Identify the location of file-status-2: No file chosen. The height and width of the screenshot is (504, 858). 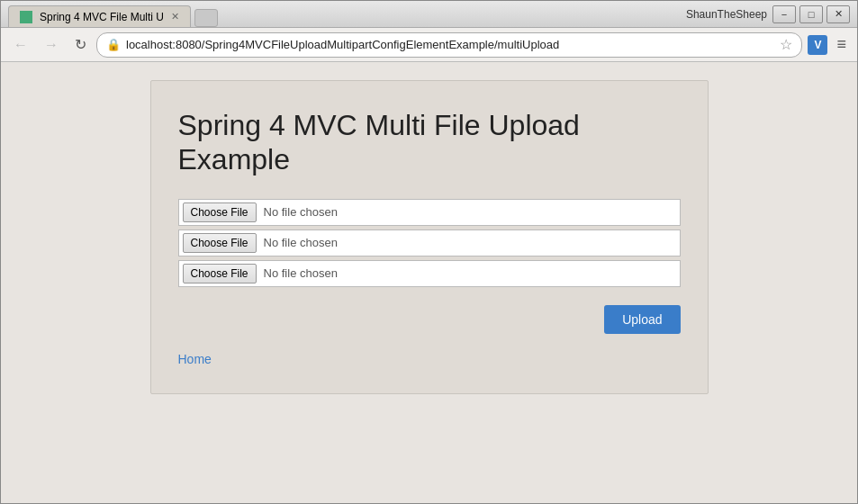
(299, 243).